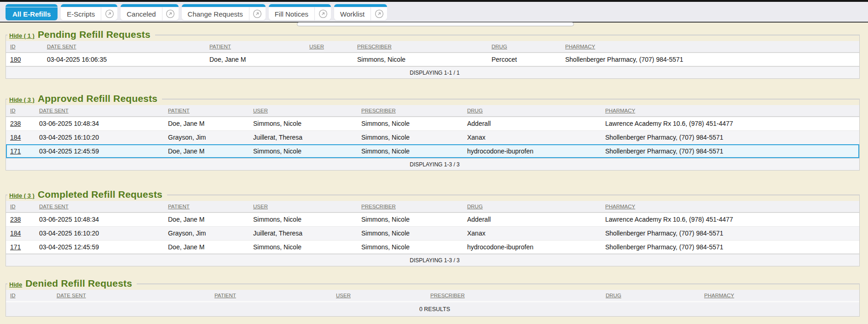 The height and width of the screenshot is (324, 868). What do you see at coordinates (72, 284) in the screenshot?
I see `section-legend: Hide Denied Refill Requests` at bounding box center [72, 284].